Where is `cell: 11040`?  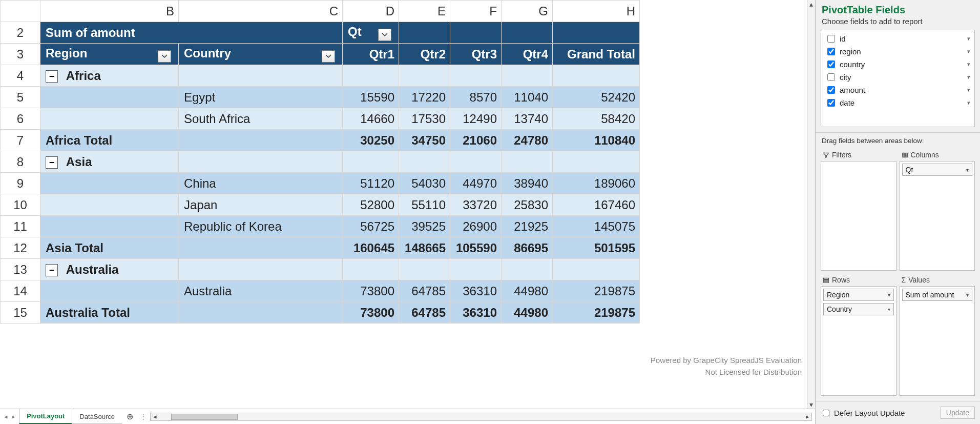
cell: 11040 is located at coordinates (527, 97).